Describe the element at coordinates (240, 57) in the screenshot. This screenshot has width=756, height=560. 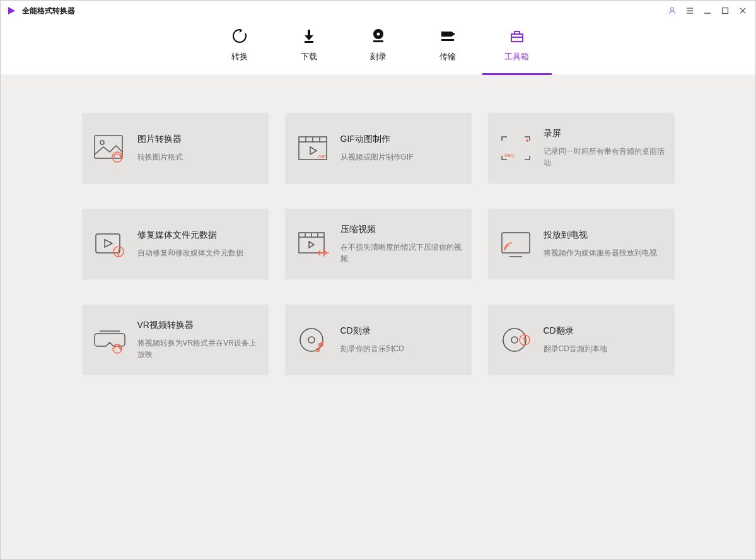
I see `nav-label: 转换` at that location.